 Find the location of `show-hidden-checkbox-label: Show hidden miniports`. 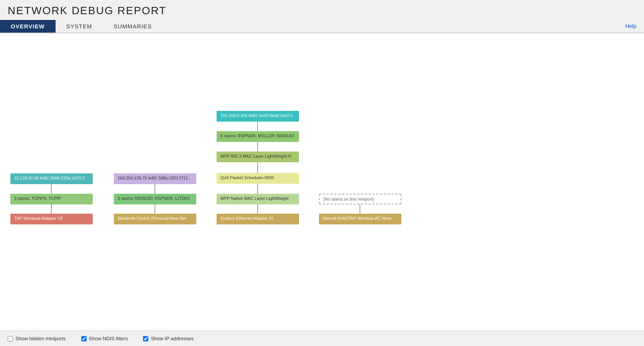

show-hidden-checkbox-label: Show hidden miniports is located at coordinates (37, 338).